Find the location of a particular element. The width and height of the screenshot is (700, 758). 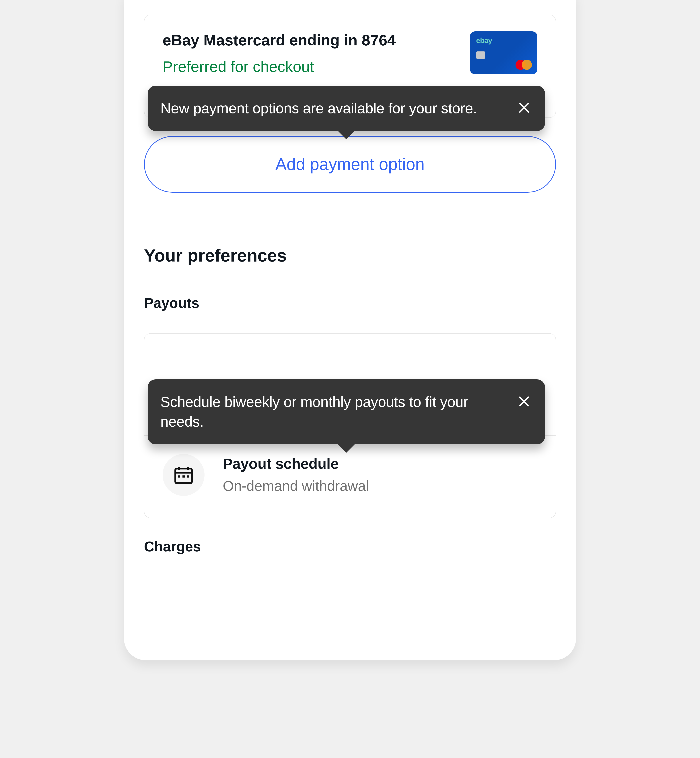

payout-schedule-title: Payout schedule is located at coordinates (296, 464).